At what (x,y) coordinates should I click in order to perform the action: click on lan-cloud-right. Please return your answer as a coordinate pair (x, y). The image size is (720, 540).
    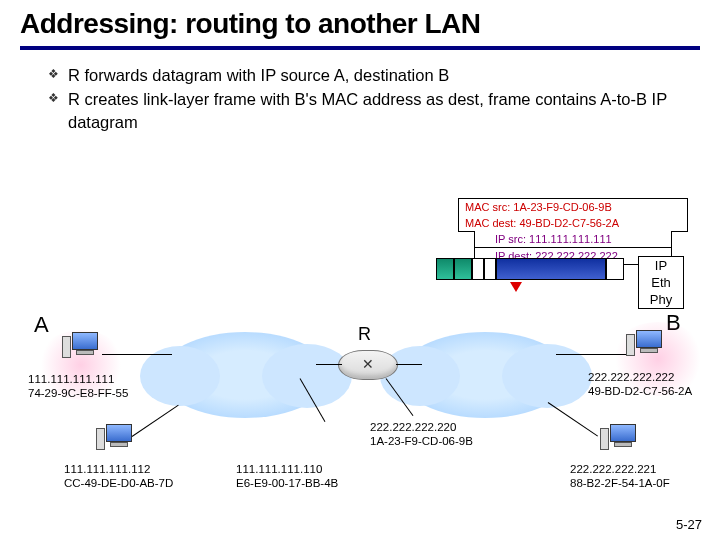
    Looking at the image, I should click on (485, 375).